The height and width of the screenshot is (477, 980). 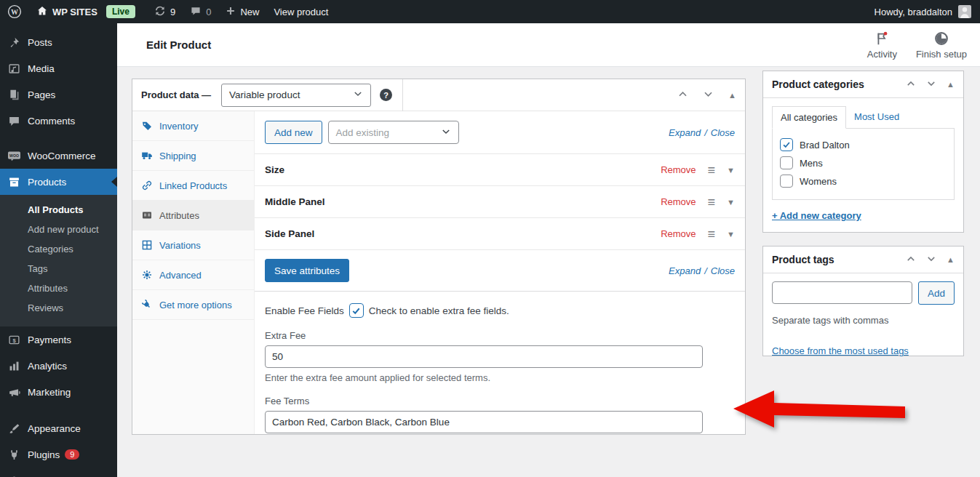 I want to click on plug-icon, so click(x=14, y=454).